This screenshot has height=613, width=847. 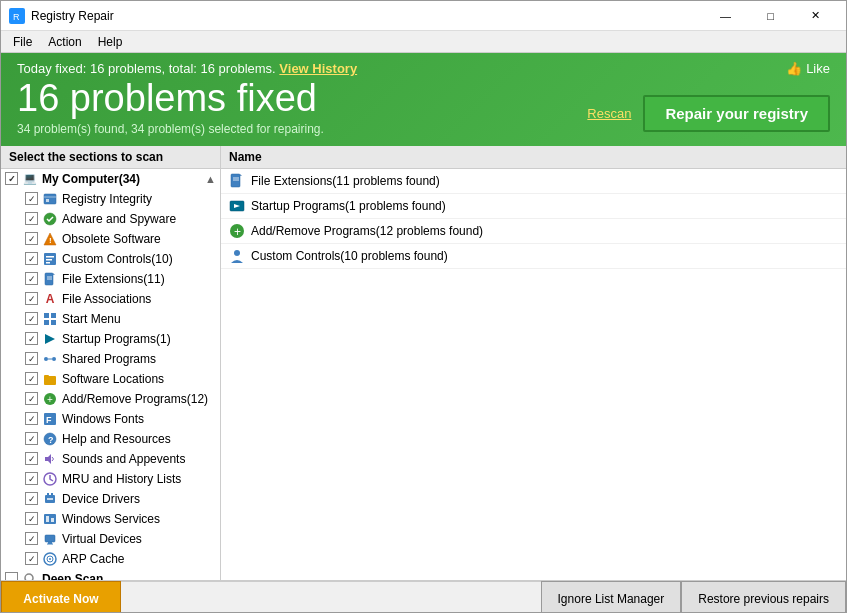 I want to click on tree-item-arp-cache: ARP Cache, so click(x=110, y=559).